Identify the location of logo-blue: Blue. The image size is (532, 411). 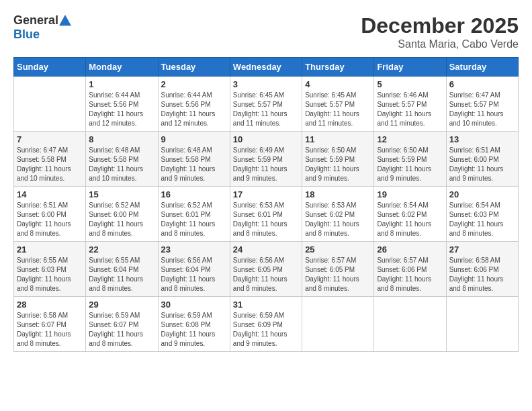
(27, 35).